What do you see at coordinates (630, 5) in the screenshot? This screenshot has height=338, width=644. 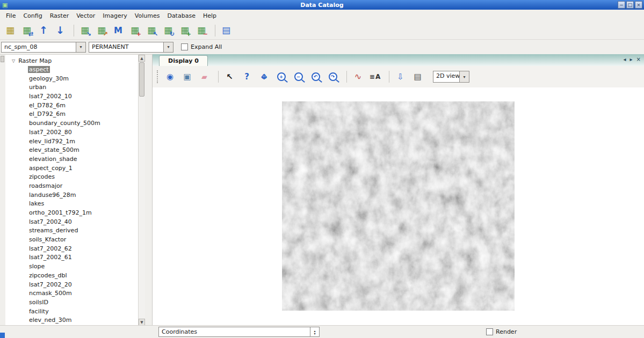 I see `maximize-button: □` at bounding box center [630, 5].